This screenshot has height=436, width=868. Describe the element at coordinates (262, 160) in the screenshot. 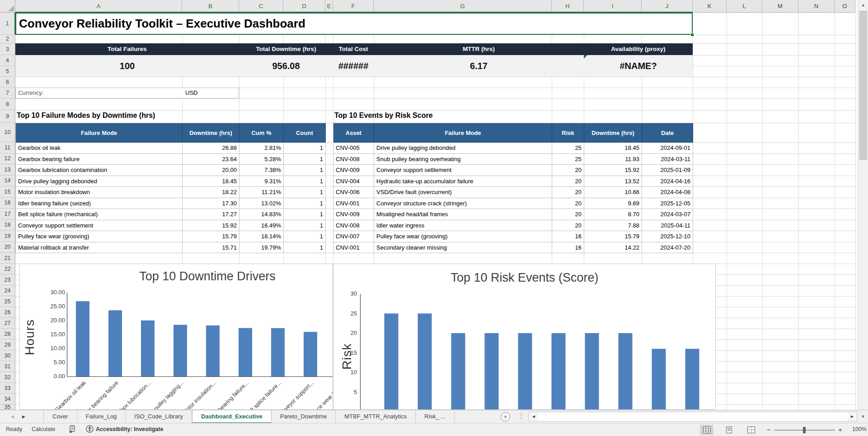

I see `table-cell: 5.28%` at that location.